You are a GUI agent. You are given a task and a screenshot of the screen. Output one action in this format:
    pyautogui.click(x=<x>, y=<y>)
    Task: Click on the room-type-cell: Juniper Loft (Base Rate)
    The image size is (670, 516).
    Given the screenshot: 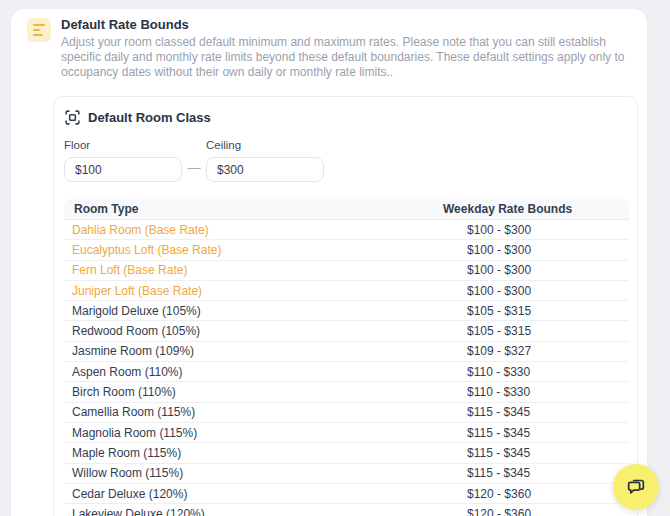 What is the action you would take?
    pyautogui.click(x=252, y=291)
    